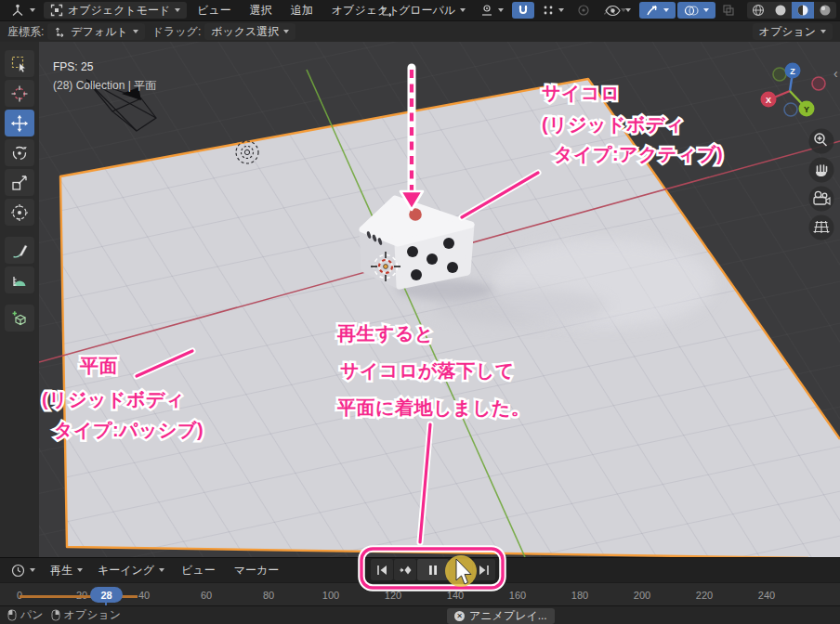 Image resolution: width=840 pixels, height=624 pixels. What do you see at coordinates (115, 10) in the screenshot?
I see `mode-selector: オブジェクトモード` at bounding box center [115, 10].